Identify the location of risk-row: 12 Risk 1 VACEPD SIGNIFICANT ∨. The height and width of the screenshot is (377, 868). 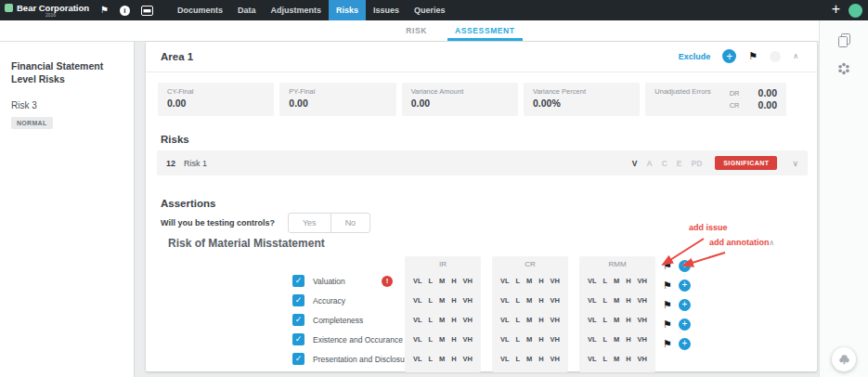
(483, 163).